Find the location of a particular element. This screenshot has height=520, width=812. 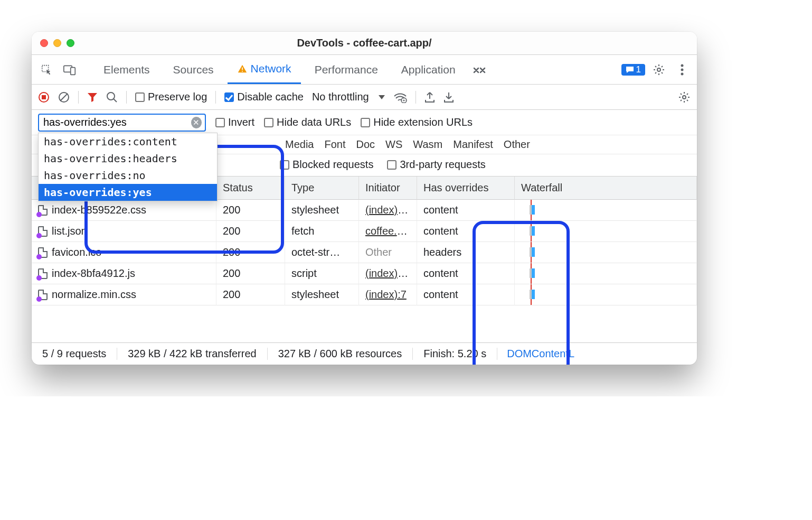

filter-row: ✕ has-overrides:content has-overrides:he… is located at coordinates (364, 123).